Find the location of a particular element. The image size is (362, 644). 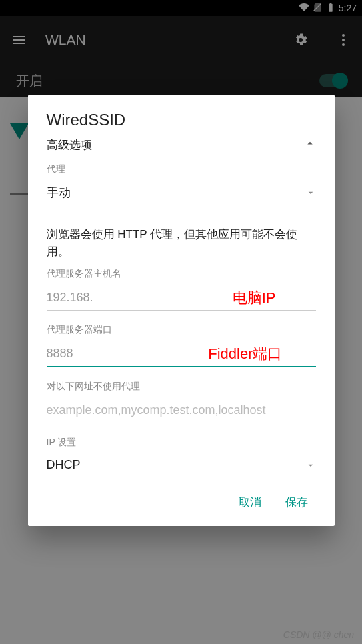

advanced-options-row: 高级选项 is located at coordinates (181, 145).